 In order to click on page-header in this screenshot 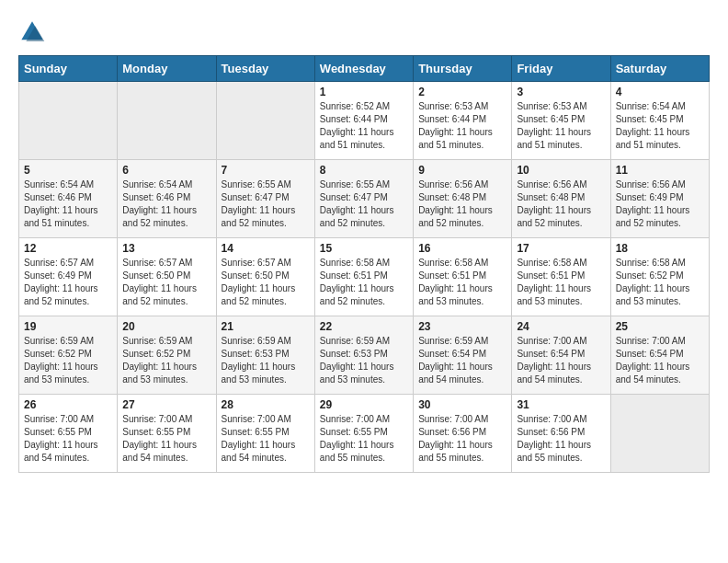, I will do `click(364, 32)`.